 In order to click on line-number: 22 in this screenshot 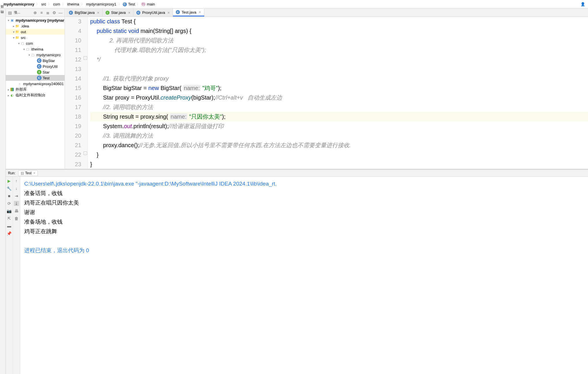, I will do `click(73, 155)`.